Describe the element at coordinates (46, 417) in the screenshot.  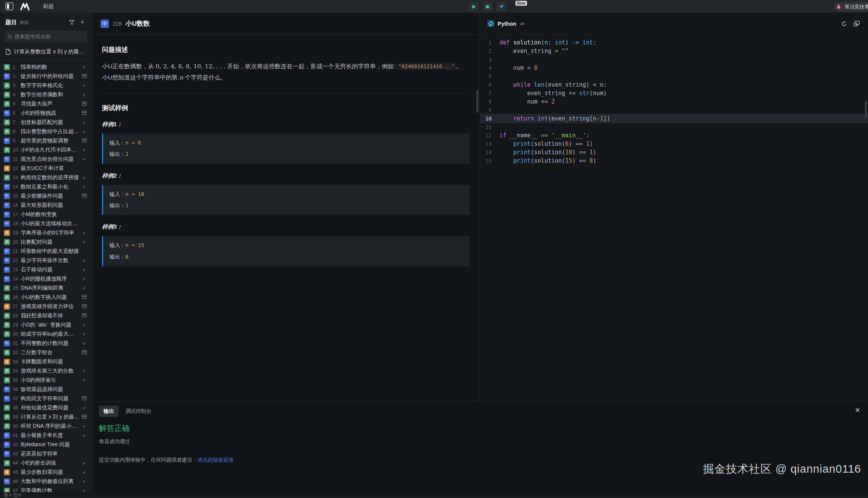
I see `list-item: 易39计算从位置 x 到 y 的最...` at that location.